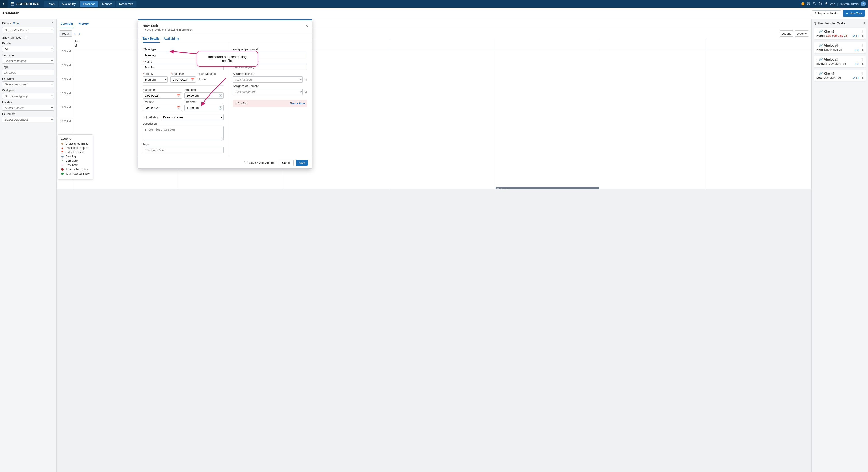 This screenshot has height=472, width=868. What do you see at coordinates (246, 163) in the screenshot?
I see `save-add-another-checkbox` at bounding box center [246, 163].